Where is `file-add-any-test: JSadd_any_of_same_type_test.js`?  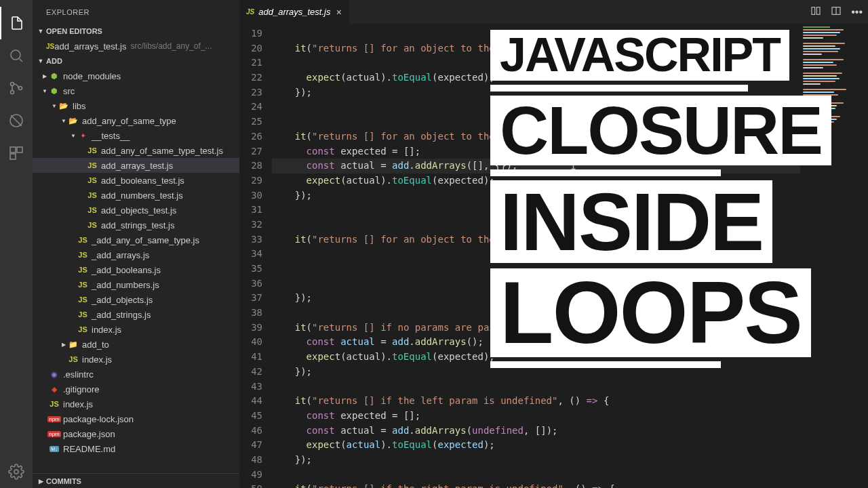
file-add-any-test: JSadd_any_of_same_type_test.js is located at coordinates (136, 150).